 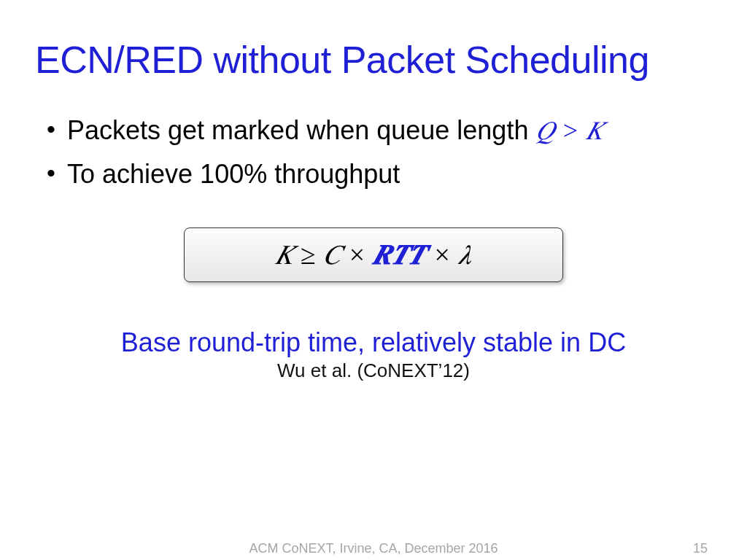 What do you see at coordinates (700, 548) in the screenshot?
I see `page-number: 15` at bounding box center [700, 548].